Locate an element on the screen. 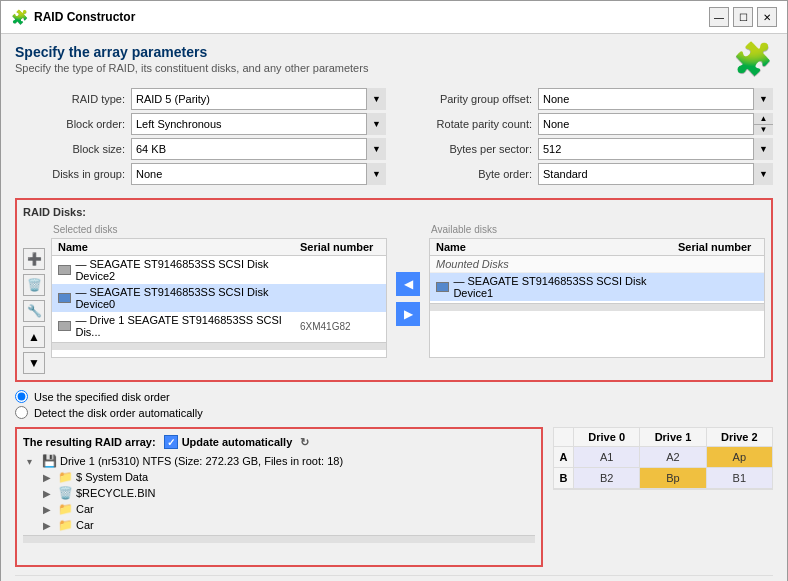 This screenshot has width=788, height=581. raid-type-row: RAID type: RAID 5 (Parity) ▼ is located at coordinates (200, 99).